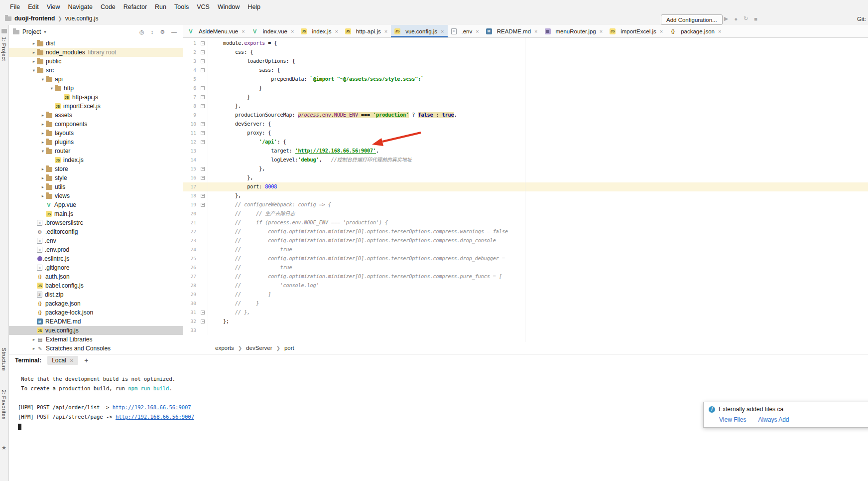 The image size is (868, 481). Describe the element at coordinates (54, 7) in the screenshot. I see `menu-view: View` at that location.